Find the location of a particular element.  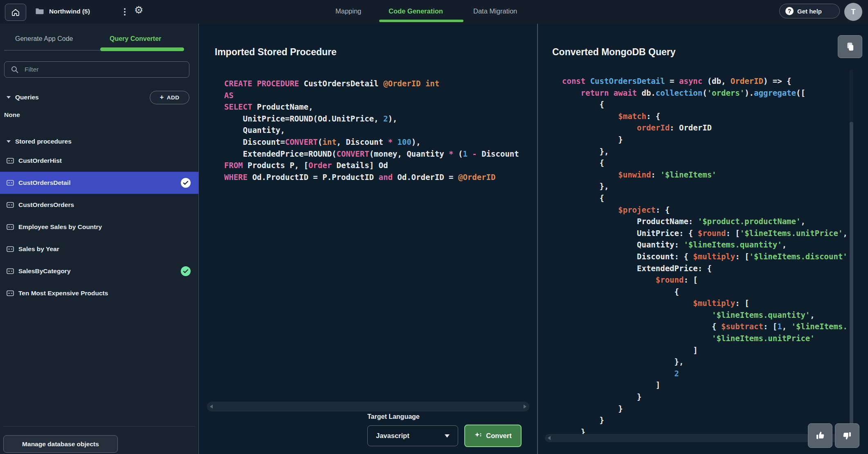

code-line: Discount=CONVERT(int, Discount * 100), is located at coordinates (374, 142).